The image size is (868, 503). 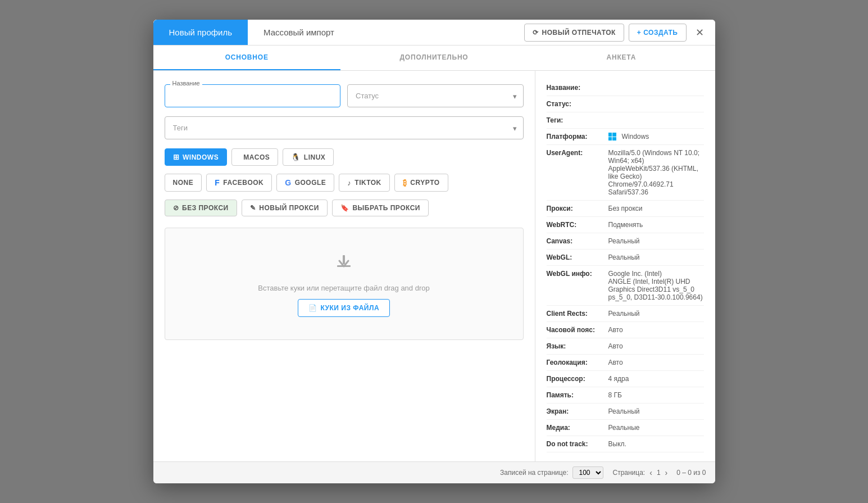 What do you see at coordinates (612, 137) in the screenshot?
I see `windows-info-icon` at bounding box center [612, 137].